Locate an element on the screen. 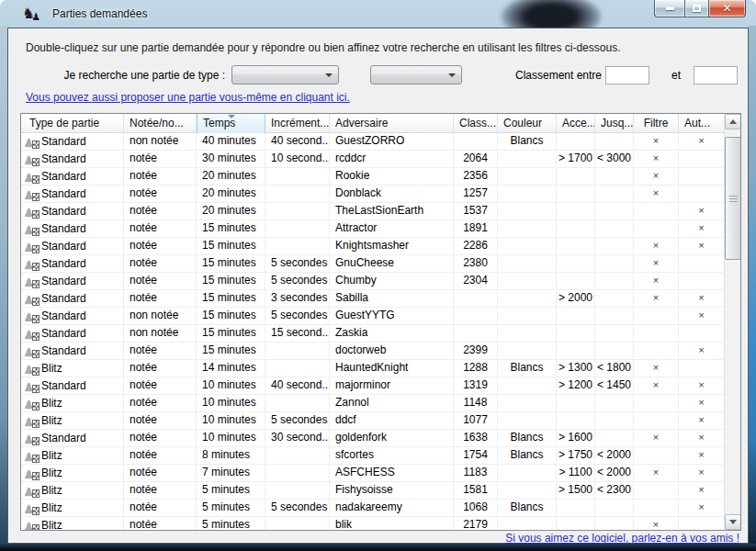 This screenshot has width=756, height=551. vertical-scrollbar is located at coordinates (732, 321).